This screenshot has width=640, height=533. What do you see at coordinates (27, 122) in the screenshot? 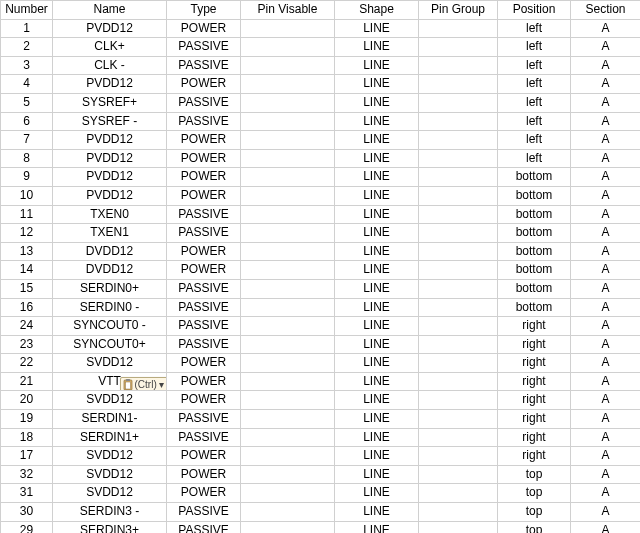
I see `cell-number: 6` at bounding box center [27, 122].